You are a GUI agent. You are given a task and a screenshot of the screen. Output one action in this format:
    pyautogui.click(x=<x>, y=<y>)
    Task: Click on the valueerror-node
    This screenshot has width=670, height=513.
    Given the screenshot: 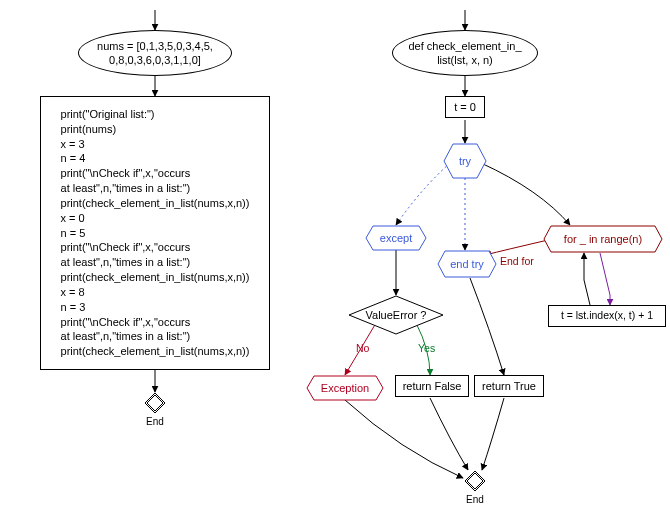 What is the action you would take?
    pyautogui.click(x=396, y=315)
    